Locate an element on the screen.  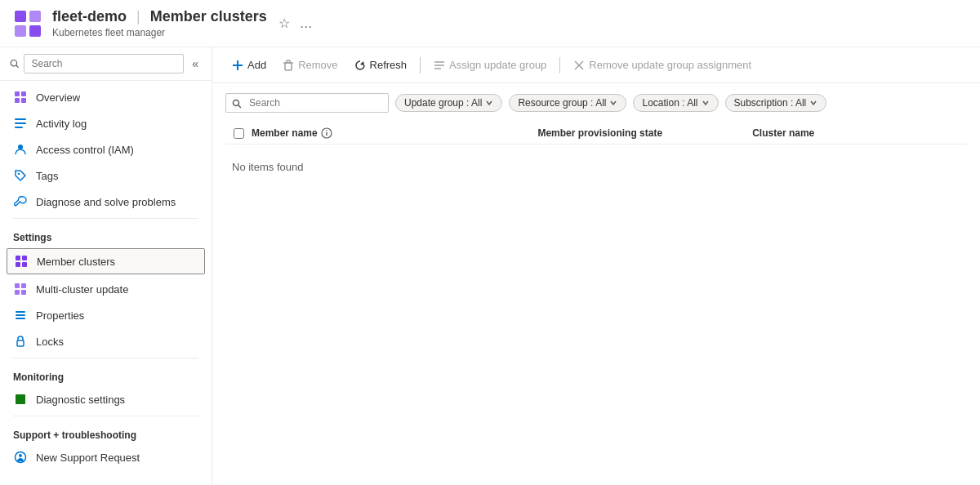
toolbar: Add Remove Refresh Assign update group R… is located at coordinates (596, 65).